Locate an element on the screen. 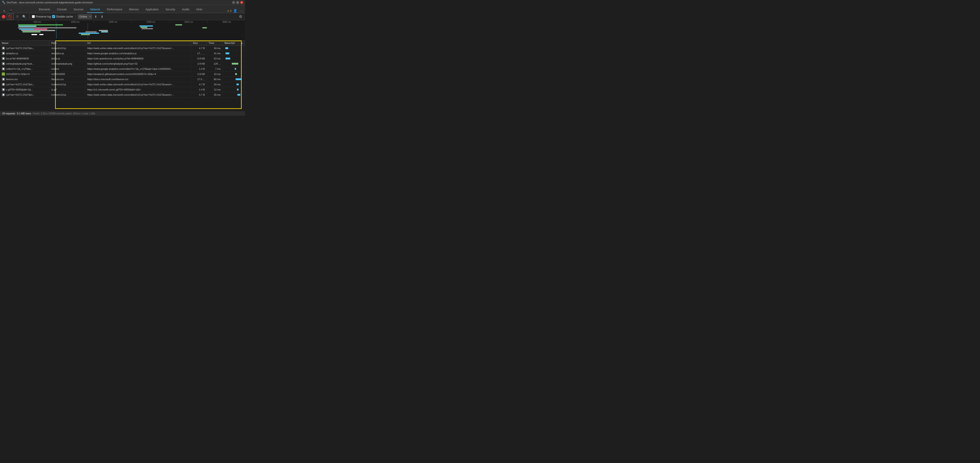 The height and width of the screenshot is (463, 980). cell-time: 34 ms is located at coordinates (215, 85).